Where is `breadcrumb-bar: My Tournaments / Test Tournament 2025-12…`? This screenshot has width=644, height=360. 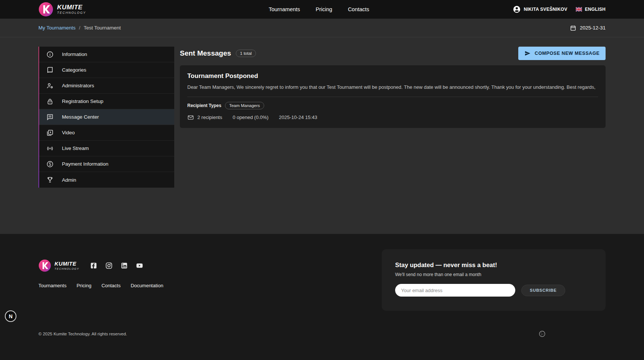
breadcrumb-bar: My Tournaments / Test Tournament 2025-12… is located at coordinates (322, 28).